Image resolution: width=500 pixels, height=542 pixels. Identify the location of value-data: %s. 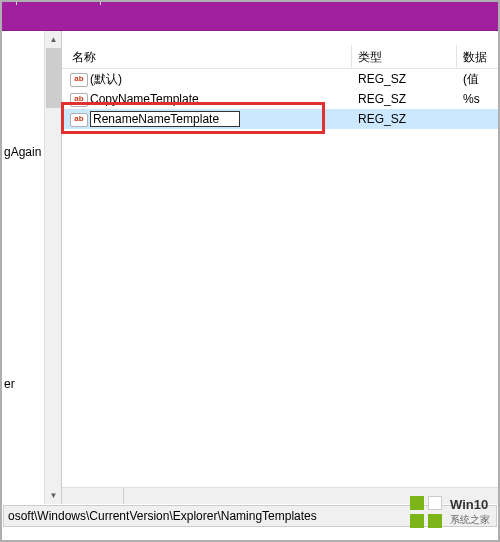
(478, 99).